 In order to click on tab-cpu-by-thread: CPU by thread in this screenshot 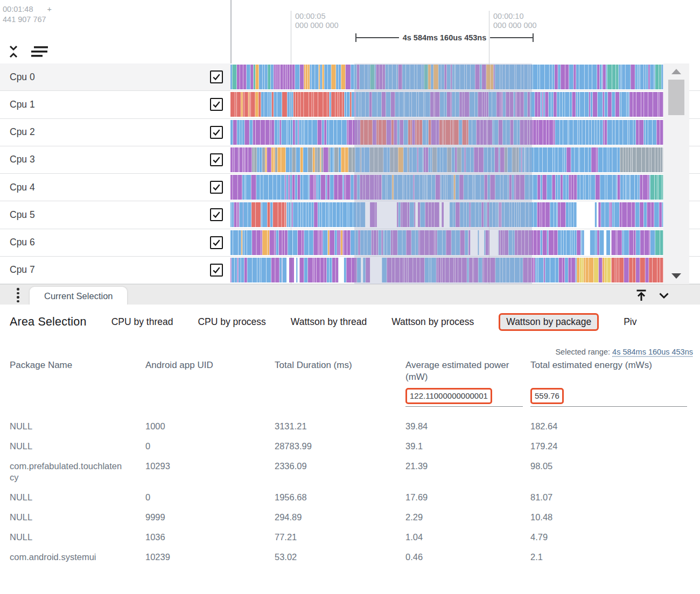, I will do `click(142, 322)`.